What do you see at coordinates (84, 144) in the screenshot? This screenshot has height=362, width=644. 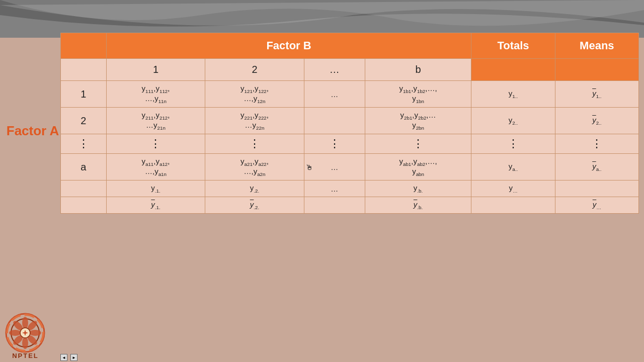 I see `row-label-vdots: ⋮` at bounding box center [84, 144].